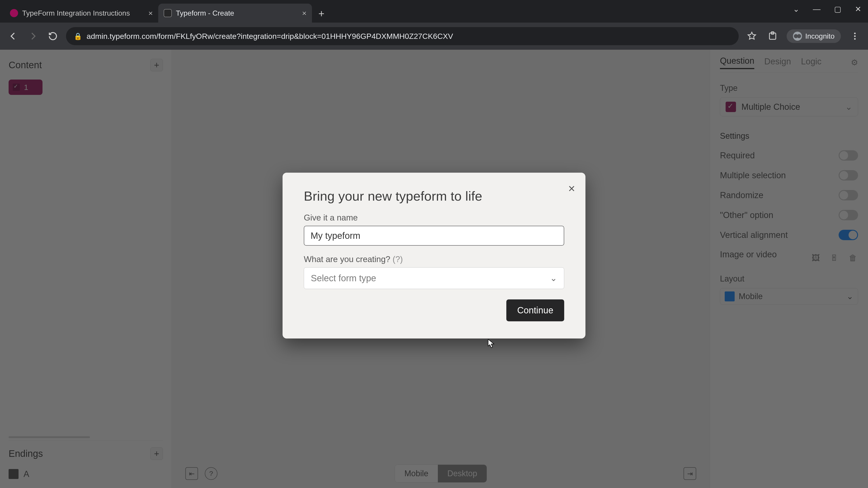 The image size is (868, 488). What do you see at coordinates (235, 13) in the screenshot?
I see `browser-tab-1: Typeform - Create ×` at bounding box center [235, 13].